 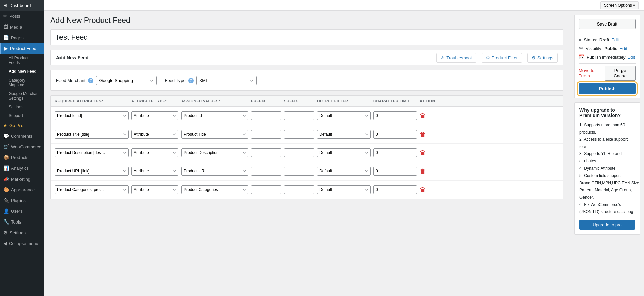 I want to click on visibility-edit-link: Edit, so click(x=623, y=48).